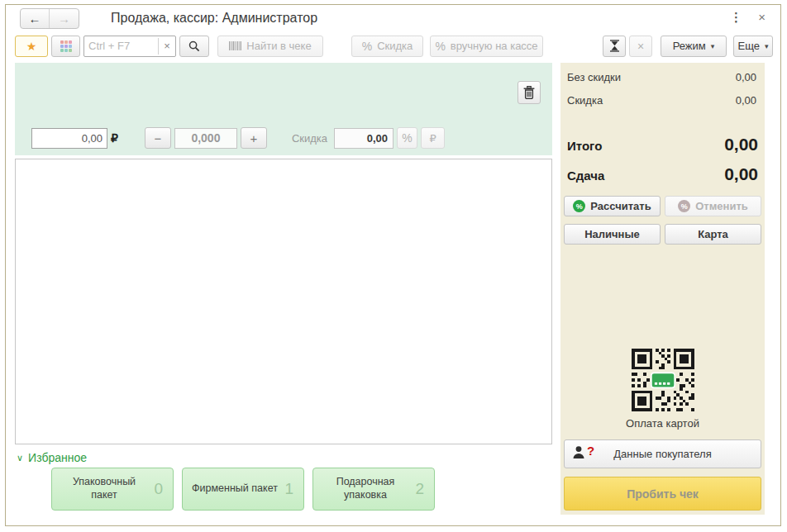  What do you see at coordinates (741, 145) in the screenshot?
I see `total-value: 0,00` at bounding box center [741, 145].